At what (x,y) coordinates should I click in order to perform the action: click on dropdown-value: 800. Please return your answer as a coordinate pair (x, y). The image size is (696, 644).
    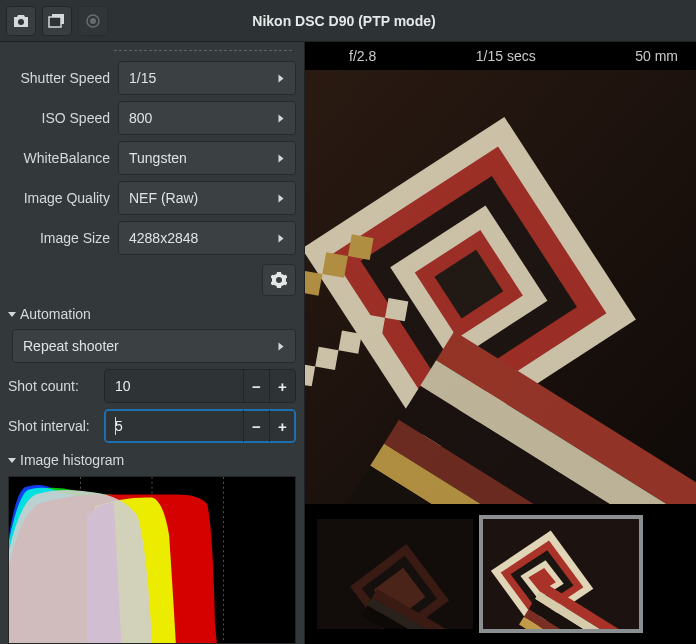
    Looking at the image, I should click on (140, 118).